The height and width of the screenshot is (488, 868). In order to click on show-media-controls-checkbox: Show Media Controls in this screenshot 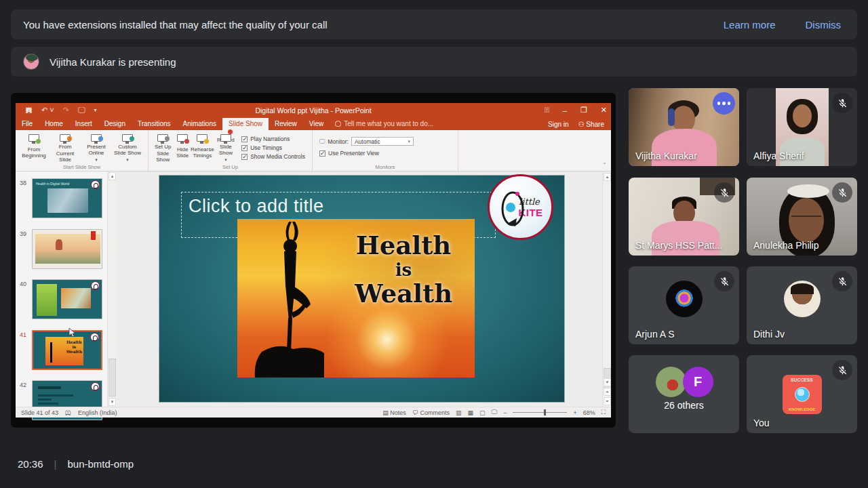, I will do `click(273, 157)`.